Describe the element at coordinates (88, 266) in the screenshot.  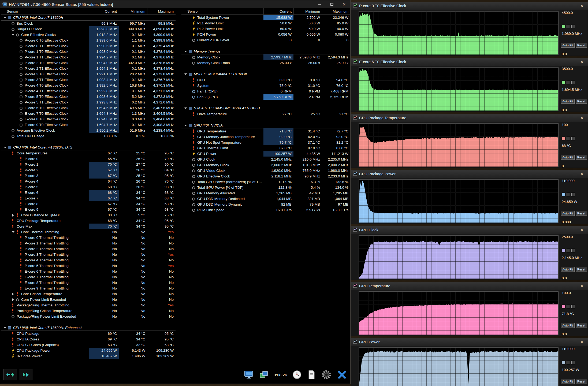
I see `sensor-row: P-core 5 Thermal ThrottlingNoNoYes` at that location.